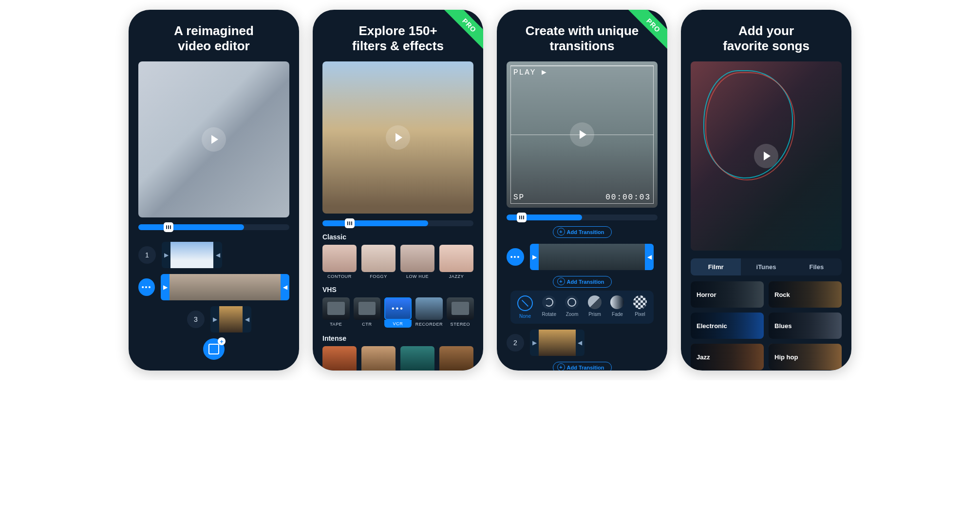 The width and height of the screenshot is (980, 509). Describe the element at coordinates (640, 307) in the screenshot. I see `transition-pixel: Pixel` at that location.